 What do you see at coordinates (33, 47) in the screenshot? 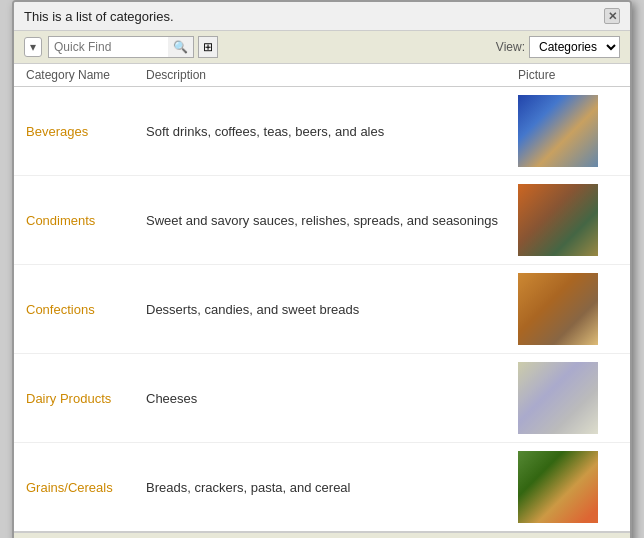
I see `toolbar-dropdown-btn: ▾` at bounding box center [33, 47].